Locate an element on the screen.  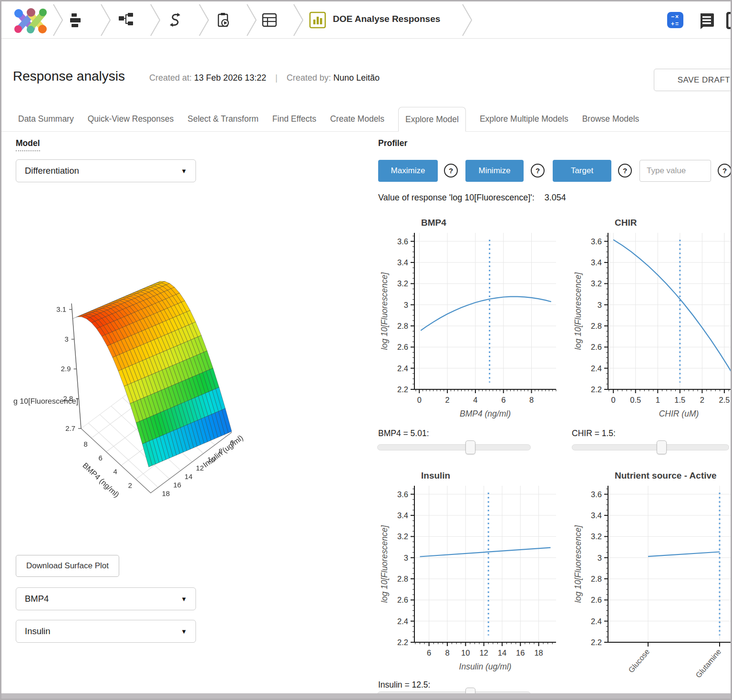
tab-explore-multiple-models: Explore Multiple Models is located at coordinates (524, 119).